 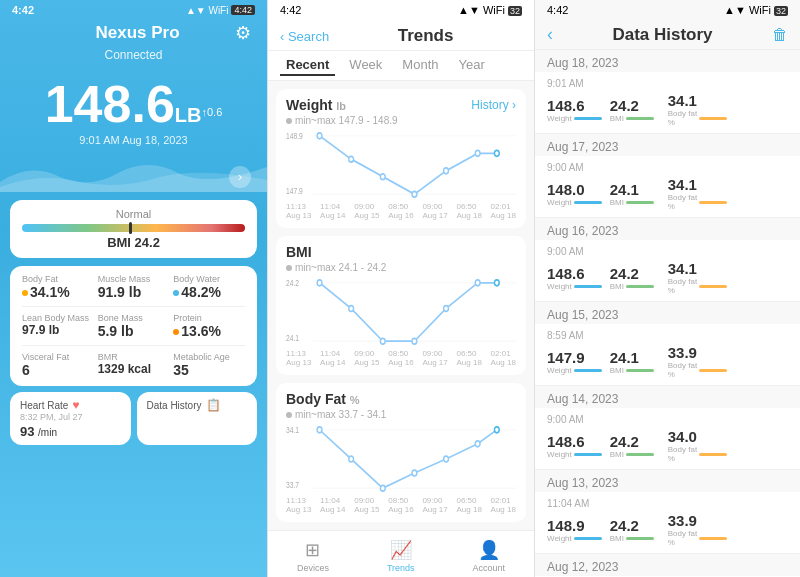 I want to click on record-aug18-1: 9:01 AM 148.6 Weight 24.2 BMI 34.1 Body …, so click(x=668, y=103).